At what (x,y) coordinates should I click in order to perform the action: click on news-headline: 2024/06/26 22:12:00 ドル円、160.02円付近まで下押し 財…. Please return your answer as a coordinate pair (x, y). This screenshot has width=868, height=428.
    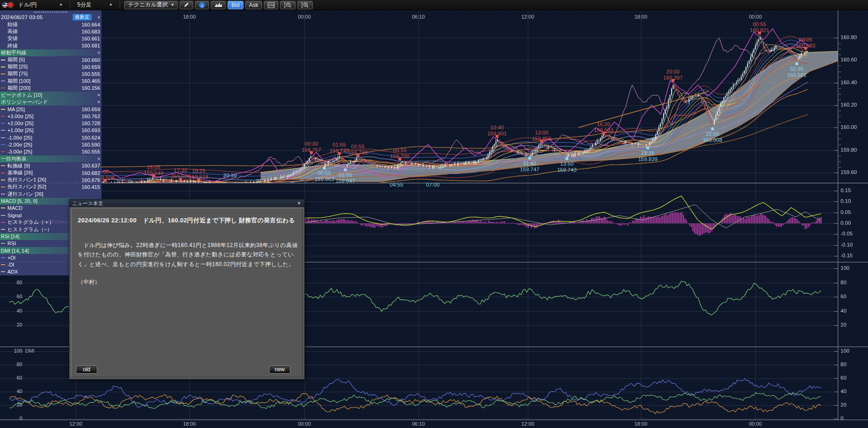
    Looking at the image, I should click on (187, 216).